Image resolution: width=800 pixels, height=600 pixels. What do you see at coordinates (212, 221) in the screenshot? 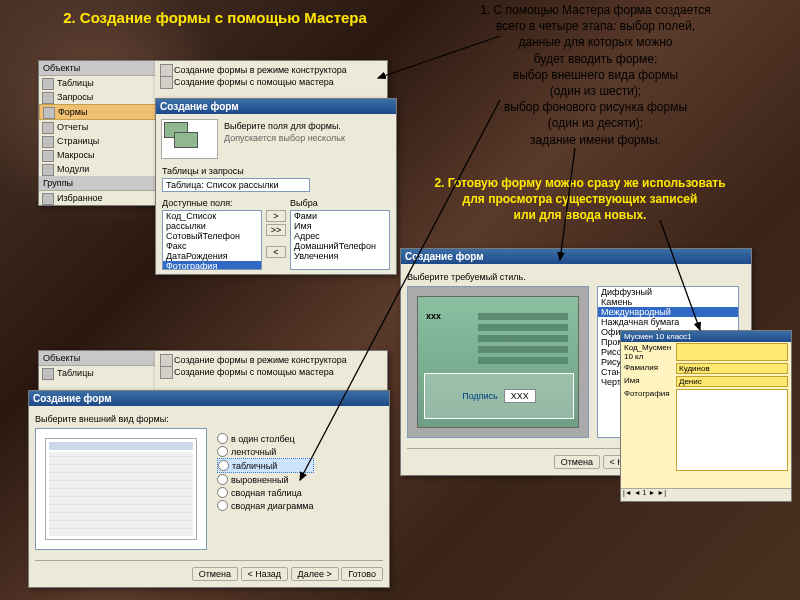
I see `list-item: Код_Список рассылки` at bounding box center [212, 221].